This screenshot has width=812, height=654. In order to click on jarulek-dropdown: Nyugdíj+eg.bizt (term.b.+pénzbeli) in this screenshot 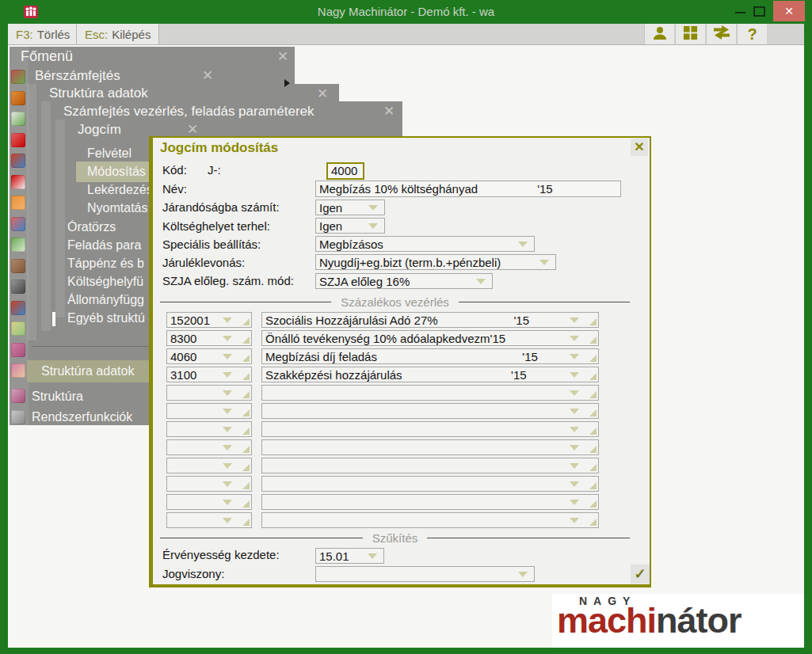, I will do `click(436, 262)`.